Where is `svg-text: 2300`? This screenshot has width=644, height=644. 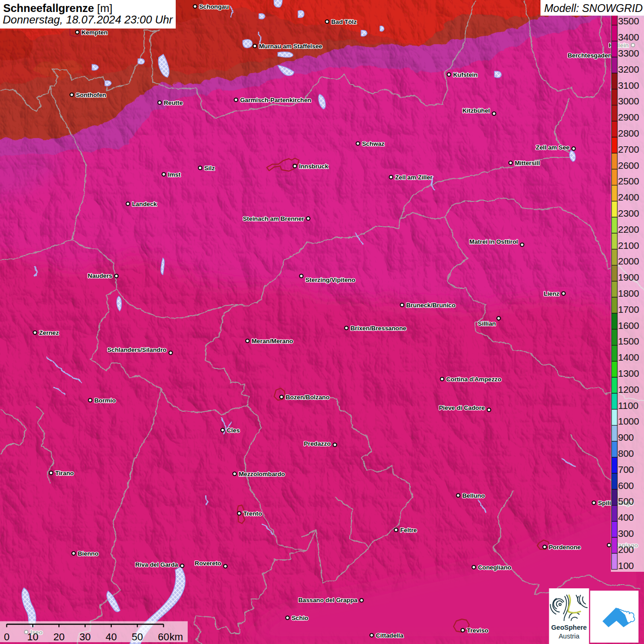
svg-text: 2300 is located at coordinates (629, 213).